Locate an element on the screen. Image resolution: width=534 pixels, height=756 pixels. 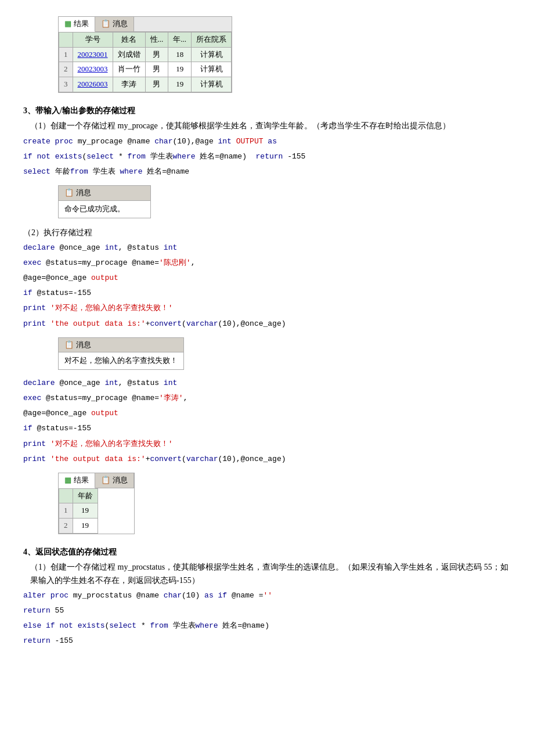
section3-sub1-desc: （1）创建一个存储过程 my_procage，使其能够根据学生姓名，查询学生年龄… is located at coordinates (270, 126).